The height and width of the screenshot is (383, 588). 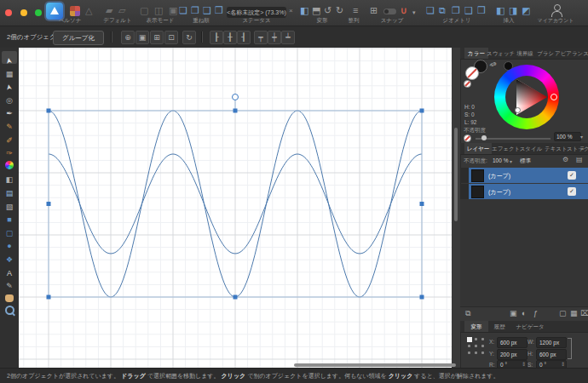 I want to click on align-center-horizontal-icon: ╂, so click(x=230, y=37).